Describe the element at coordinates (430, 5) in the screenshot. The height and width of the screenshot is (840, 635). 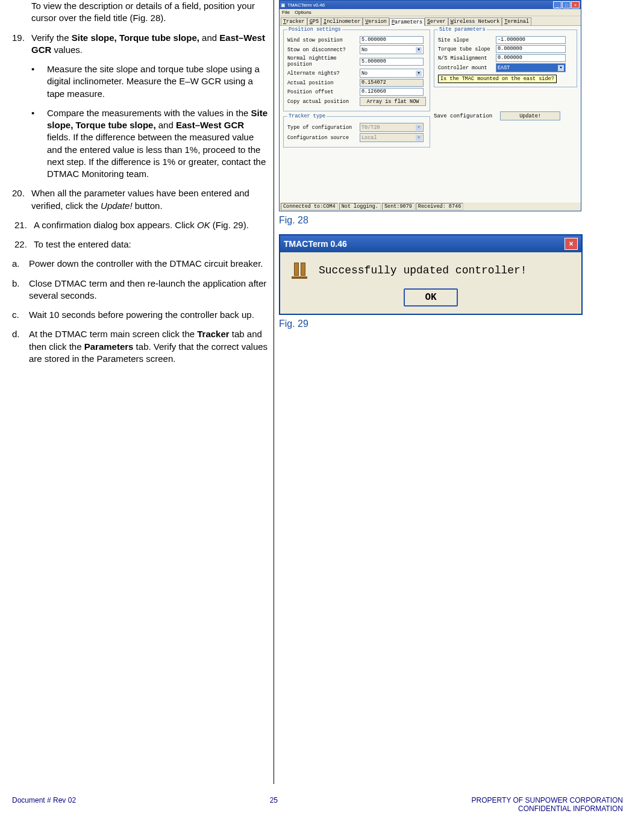
I see `titlebar: ▣ TMACTerm v0.46 _ □ ×` at that location.